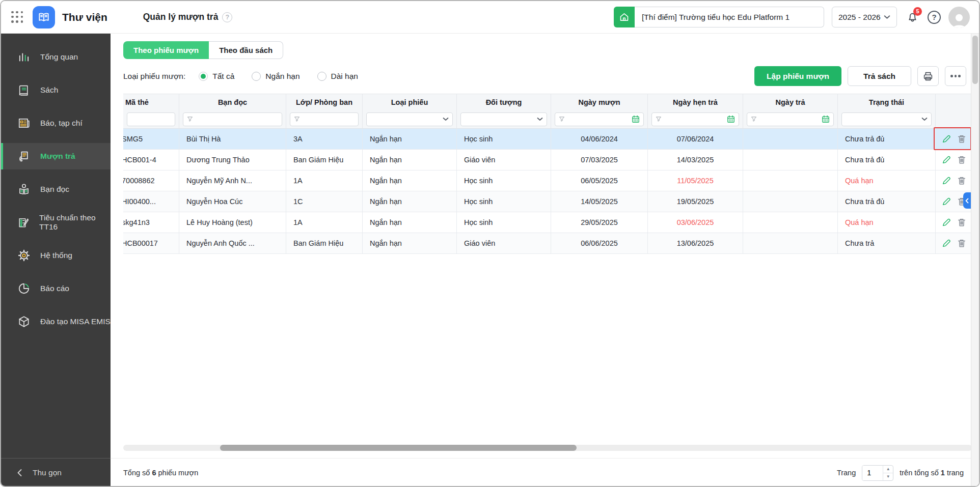 The height and width of the screenshot is (487, 980). I want to click on filter-select-loai-phieu, so click(410, 119).